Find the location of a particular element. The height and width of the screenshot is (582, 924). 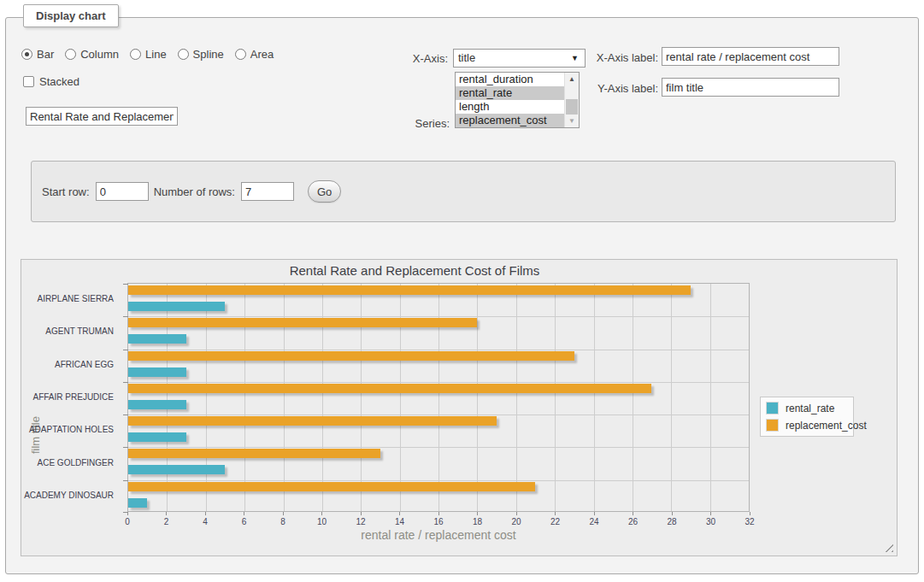

x-tick-label: 30 is located at coordinates (711, 521).